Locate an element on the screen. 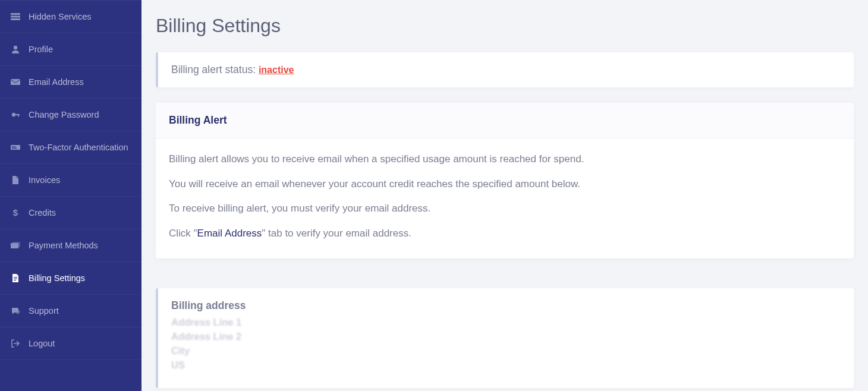 This screenshot has height=391, width=868. sidebar-item-logout: Logout is located at coordinates (71, 343).